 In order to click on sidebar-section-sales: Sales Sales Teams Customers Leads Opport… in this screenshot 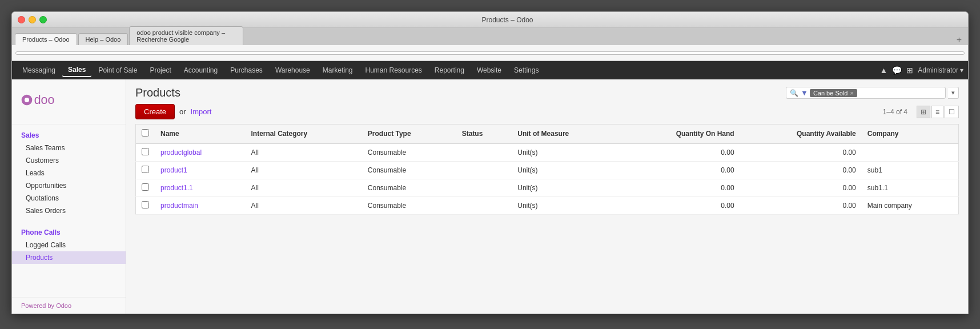, I will do `click(69, 173)`.